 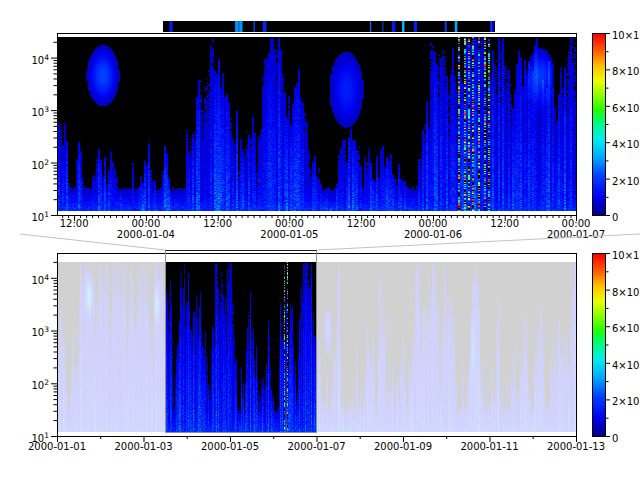 What do you see at coordinates (143, 446) in the screenshot?
I see `context-panel-x-tick-label: 2000-01-03` at bounding box center [143, 446].